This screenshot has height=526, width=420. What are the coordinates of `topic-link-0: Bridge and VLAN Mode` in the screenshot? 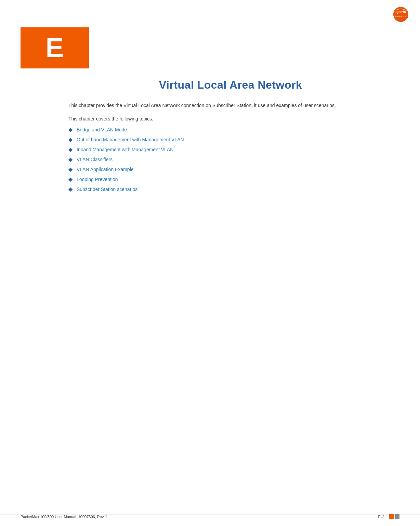 It's located at (102, 130).